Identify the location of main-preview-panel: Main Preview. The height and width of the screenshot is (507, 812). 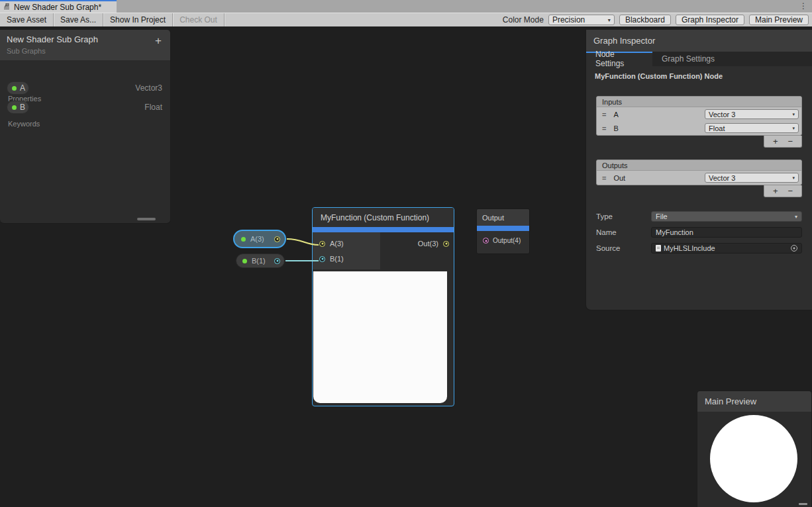
(754, 449).